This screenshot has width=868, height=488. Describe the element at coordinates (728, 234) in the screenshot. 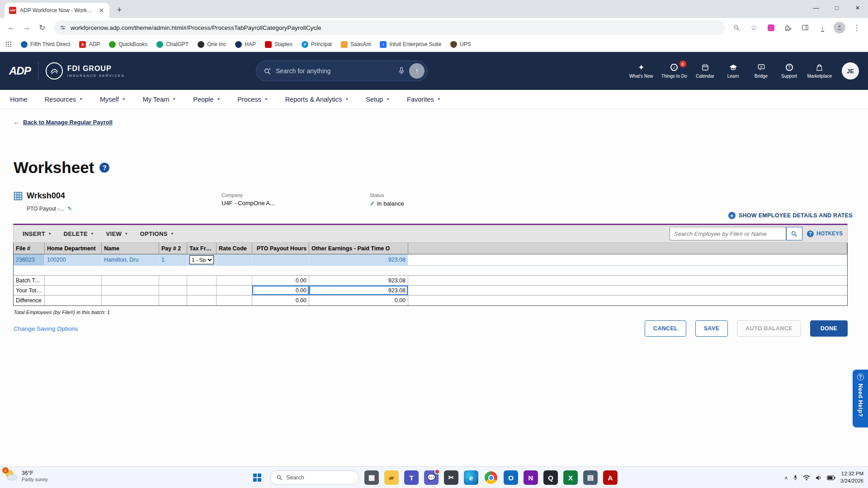

I see `employee-search-input` at that location.